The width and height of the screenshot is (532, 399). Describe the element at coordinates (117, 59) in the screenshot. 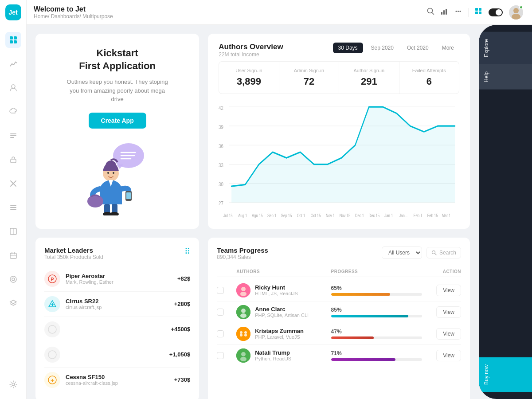

I see `kickstart-title: KickstartFirst Application` at that location.